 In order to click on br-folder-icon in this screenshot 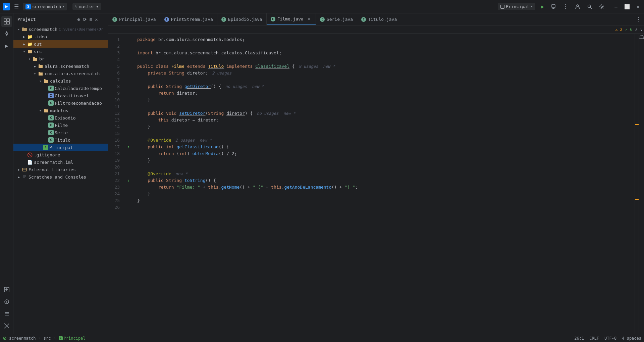, I will do `click(35, 59)`.